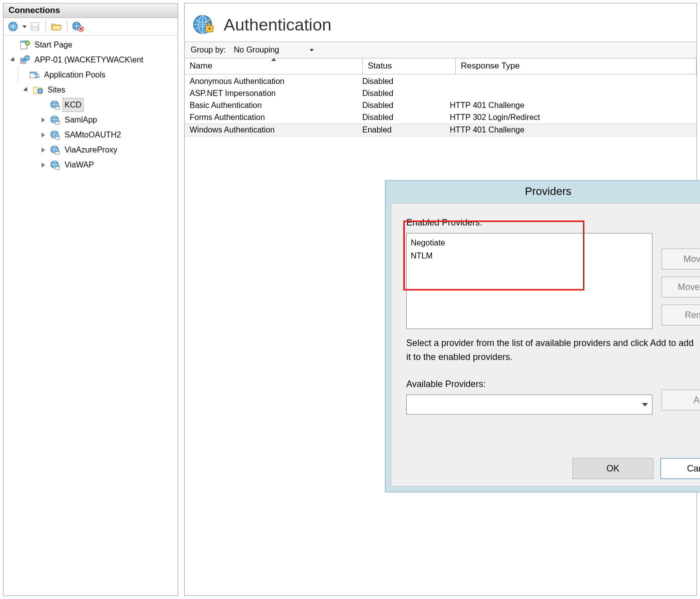  I want to click on col-header-status: Status, so click(409, 66).